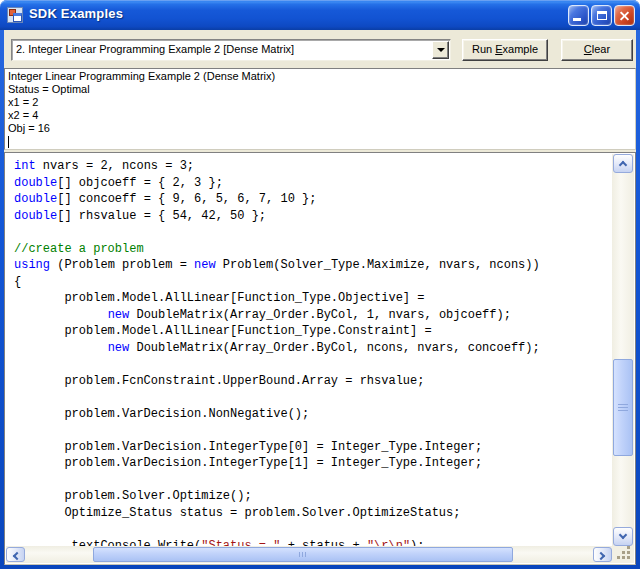  I want to click on window-title: SDK Examples, so click(76, 14).